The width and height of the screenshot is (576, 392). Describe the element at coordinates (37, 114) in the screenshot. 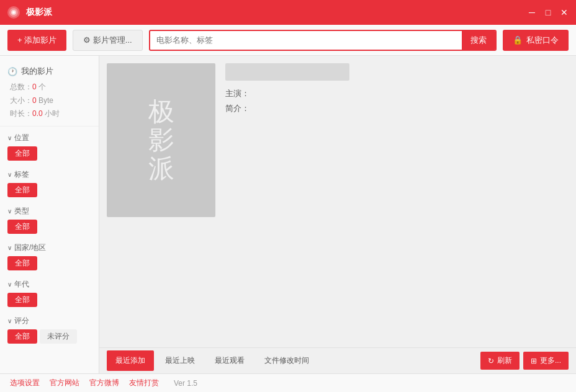

I see `duration-value: 0.0` at that location.